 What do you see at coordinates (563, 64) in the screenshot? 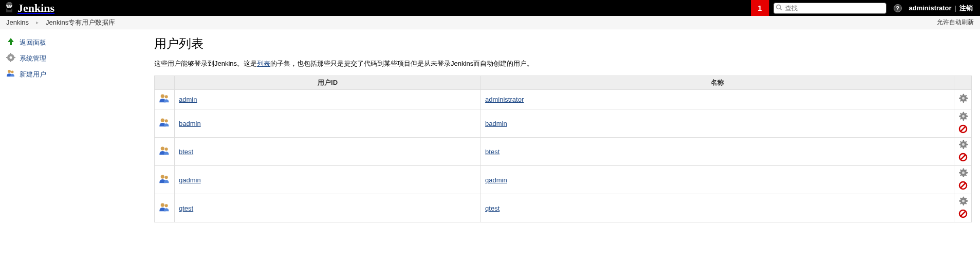
I see `page-description: 这些用户能够登录到Jenkins。这是列表的子集，也包括那些只是提交了代码到某些…` at bounding box center [563, 64].